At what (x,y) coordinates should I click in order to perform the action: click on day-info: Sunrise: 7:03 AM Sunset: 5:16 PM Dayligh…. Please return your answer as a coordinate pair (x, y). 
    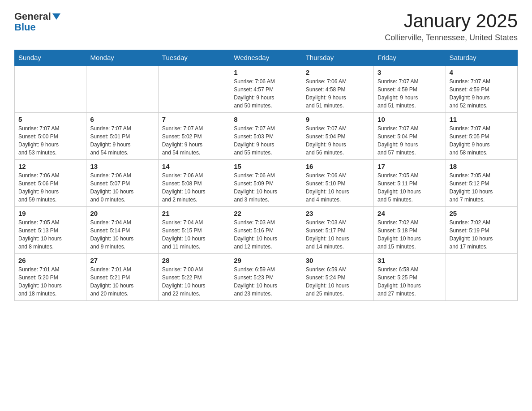
    Looking at the image, I should click on (266, 235).